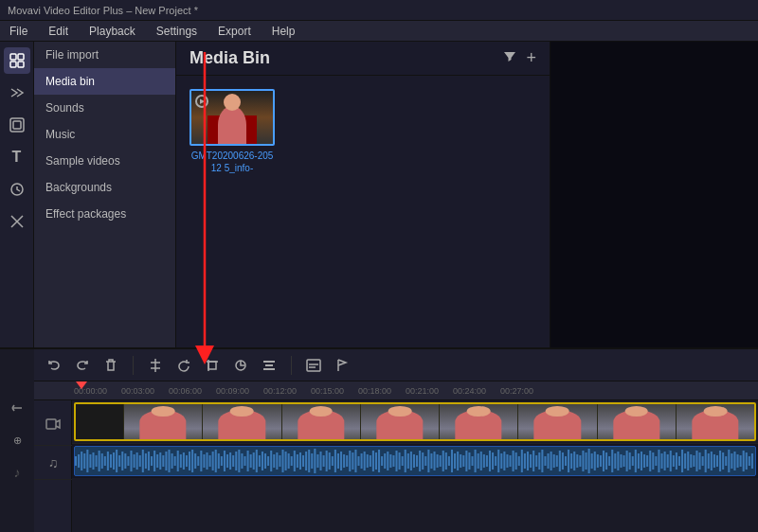  I want to click on audio-waveform, so click(415, 461).